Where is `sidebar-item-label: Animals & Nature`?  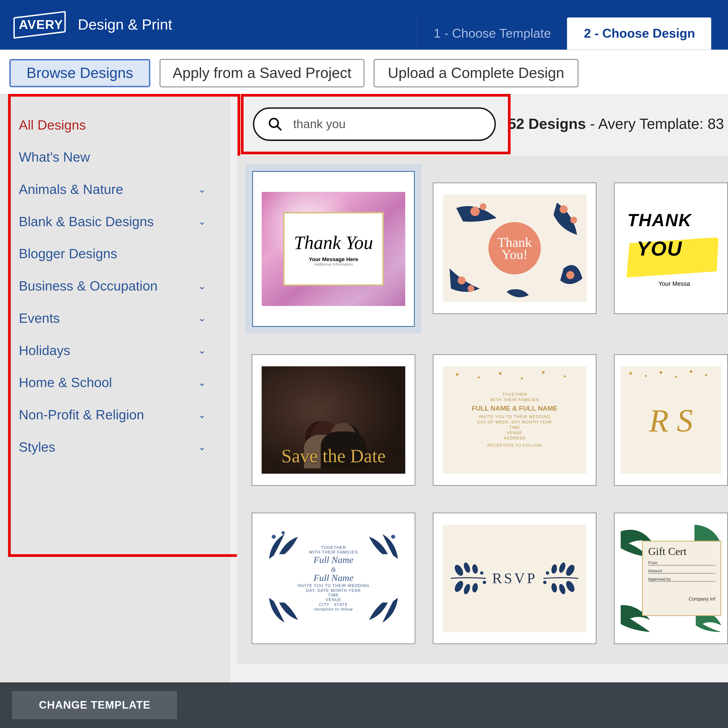 sidebar-item-label: Animals & Nature is located at coordinates (71, 189).